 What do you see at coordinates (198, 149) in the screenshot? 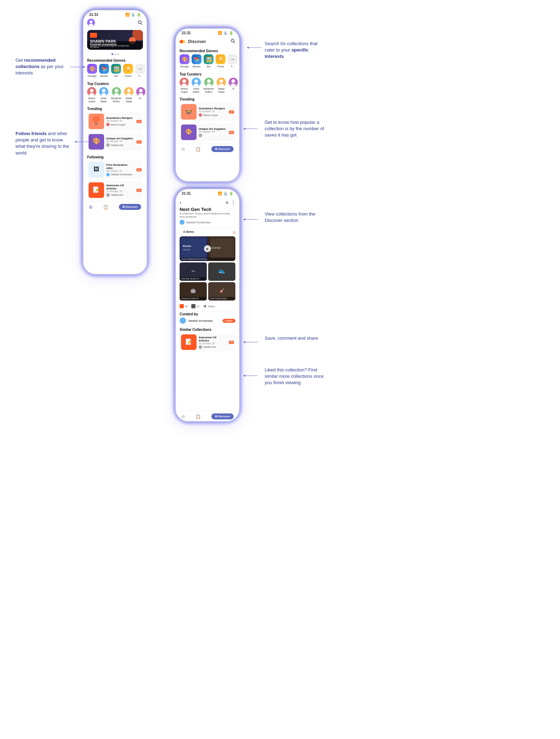
I see `nav-collections-discover: 📋` at bounding box center [198, 149].